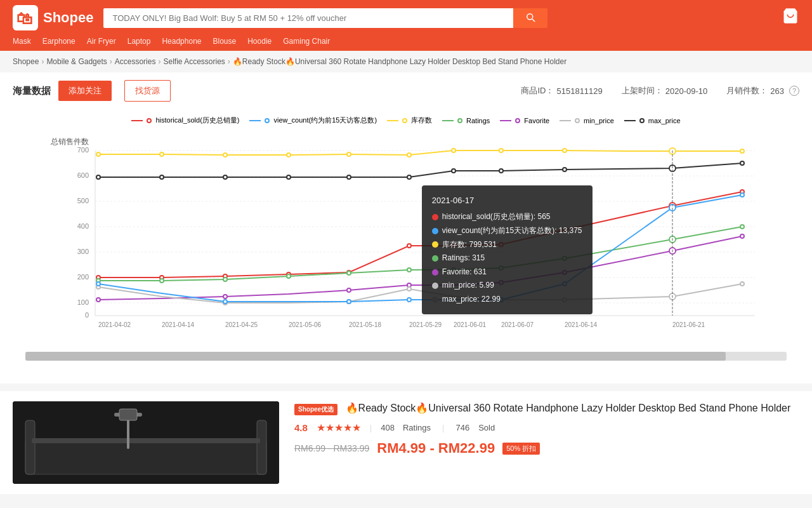 The width and height of the screenshot is (812, 508). I want to click on tooltip-dot-inventory, so click(435, 244).